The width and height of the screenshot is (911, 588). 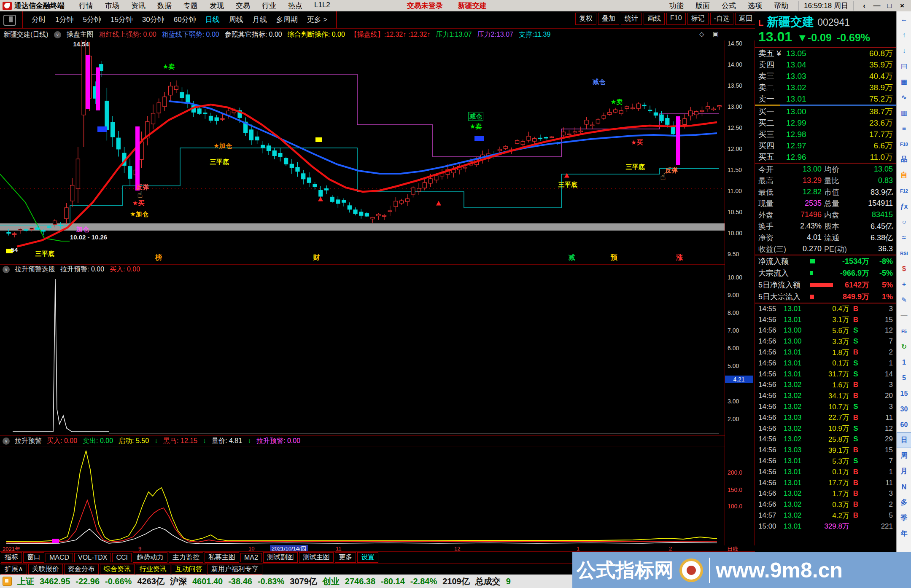 I want to click on sell-level-4: 卖四13.0435.9万, so click(x=826, y=65).